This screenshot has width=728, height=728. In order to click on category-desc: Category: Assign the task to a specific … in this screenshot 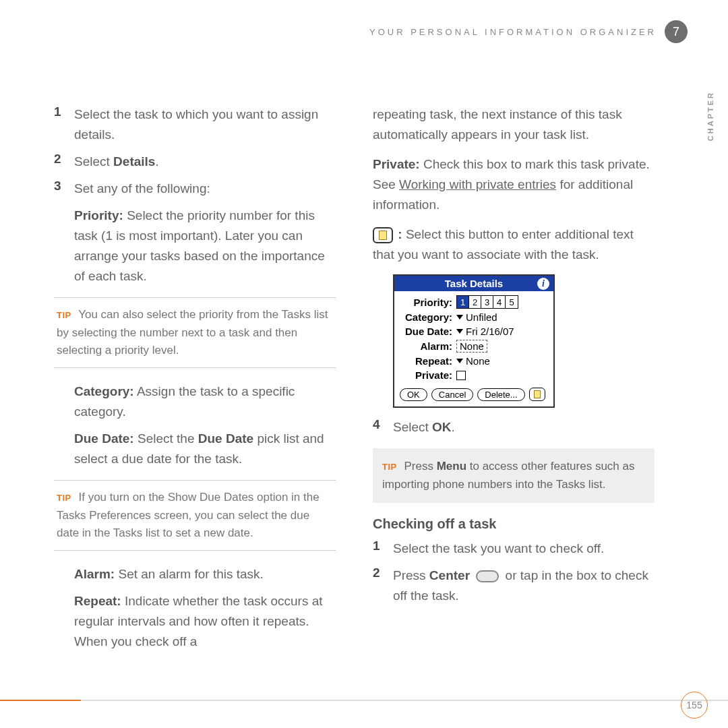, I will do `click(195, 402)`.